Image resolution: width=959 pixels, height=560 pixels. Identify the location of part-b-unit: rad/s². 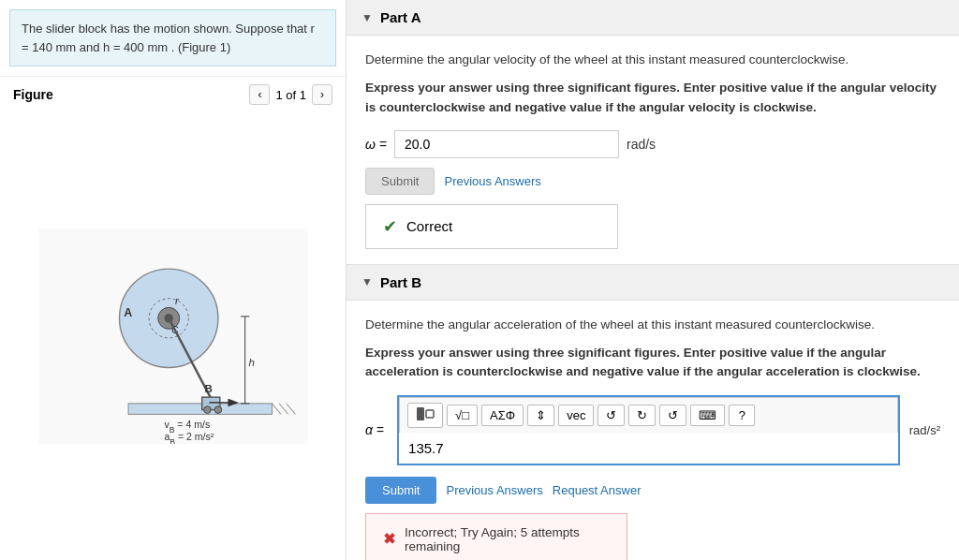
(925, 431).